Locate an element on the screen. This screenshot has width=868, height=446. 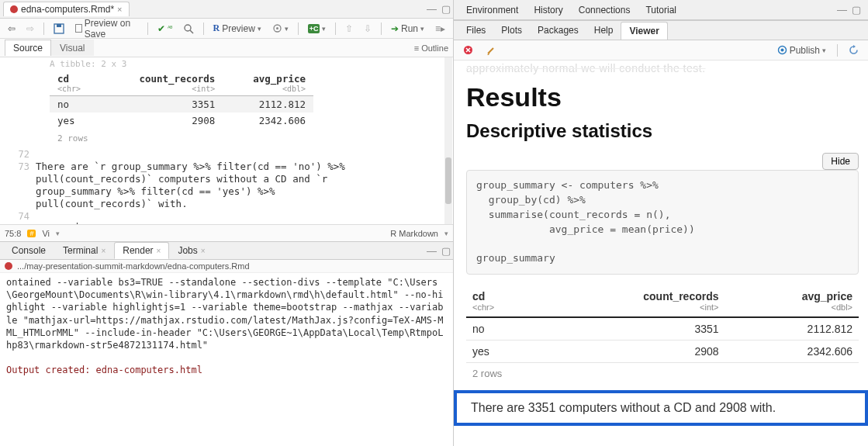
go-prev-chunk-button: ⇧ is located at coordinates (349, 29).